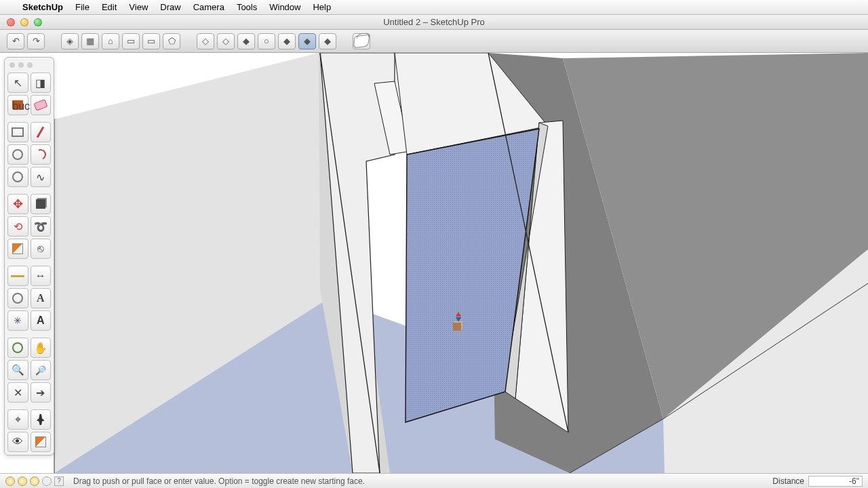 The height and width of the screenshot is (488, 868). Describe the element at coordinates (22, 481) in the screenshot. I see `status-credits-icon` at that location.